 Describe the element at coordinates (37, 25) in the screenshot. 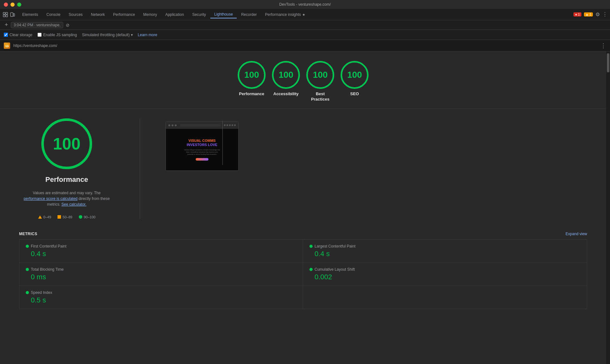

I see `session-selector: 3:04:42 PM · ventureshape.` at that location.